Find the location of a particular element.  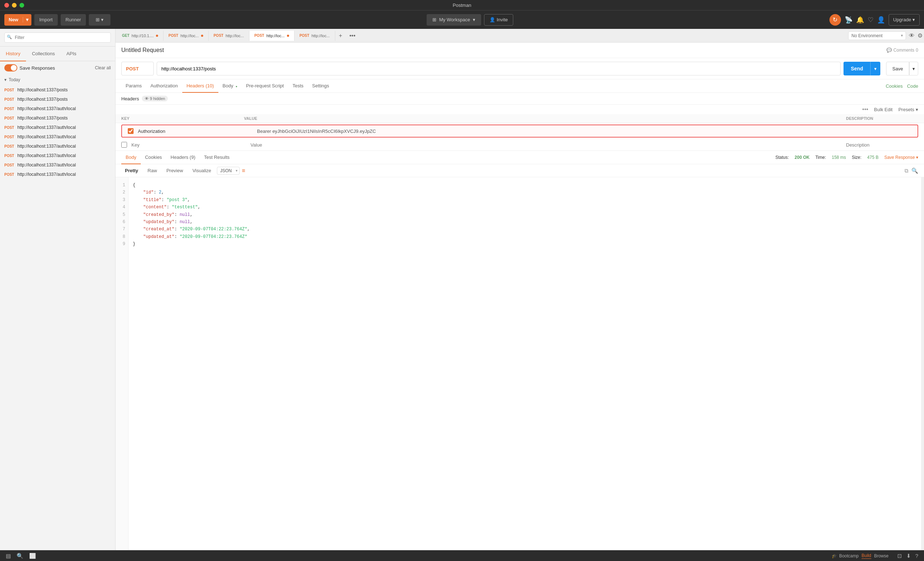

resp-tab-cookies: Cookies is located at coordinates (154, 158).